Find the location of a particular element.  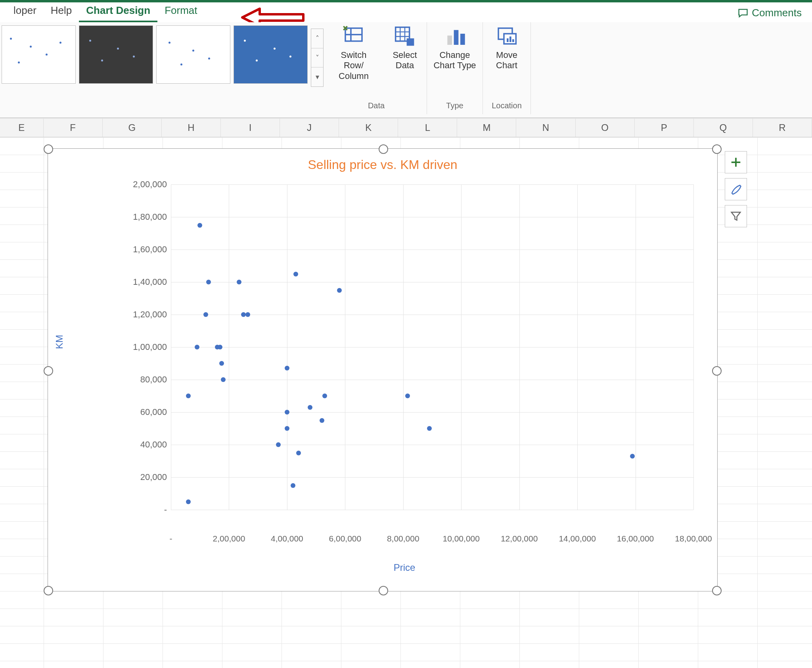

column-header: O is located at coordinates (605, 128).